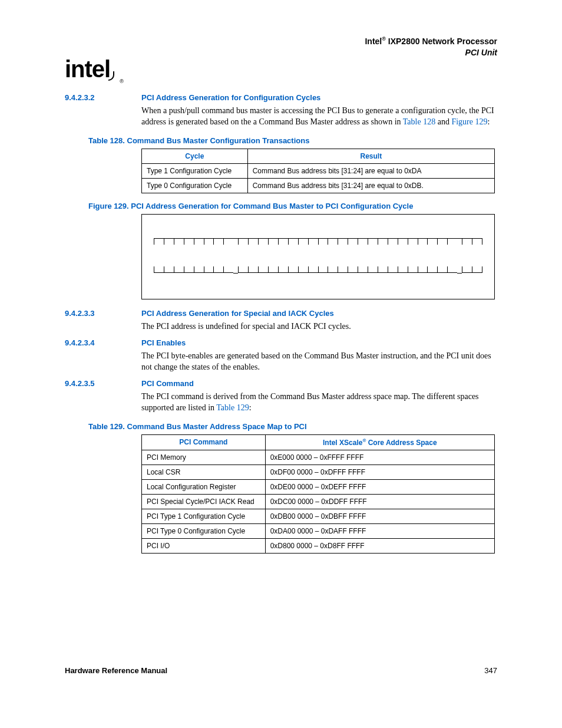 The image size is (562, 728). I want to click on table-row: Type 0 Configuration Cycle Command Bus a…, so click(318, 186).